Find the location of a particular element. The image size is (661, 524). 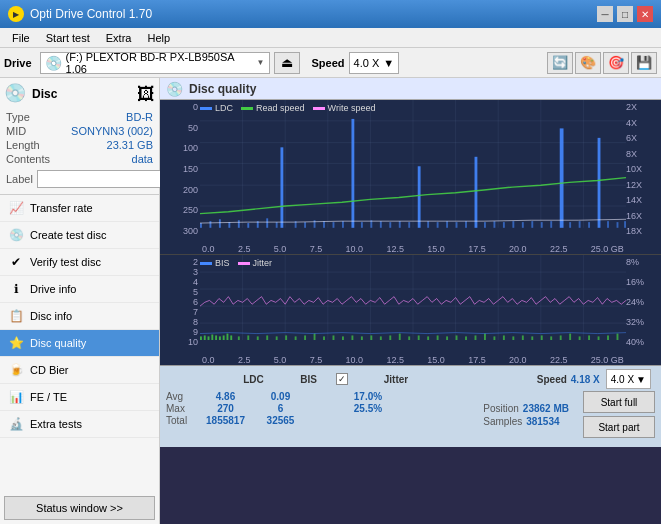

nav-disc-quality: ⭐ Disc quality is located at coordinates (80, 344).